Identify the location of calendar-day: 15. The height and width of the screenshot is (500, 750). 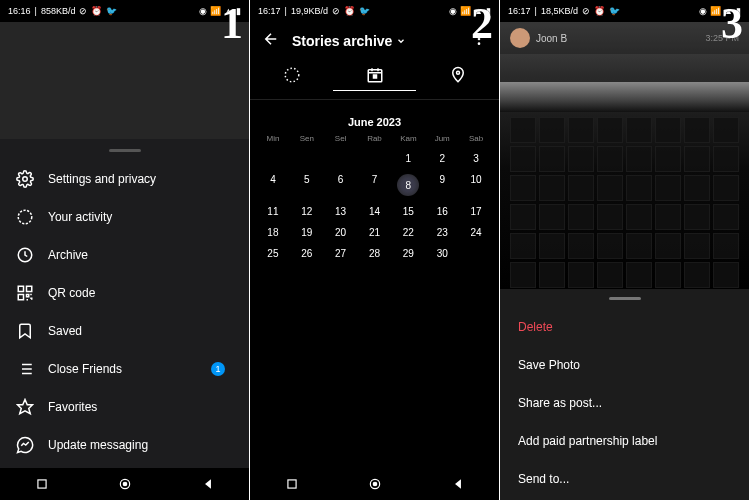
(408, 212).